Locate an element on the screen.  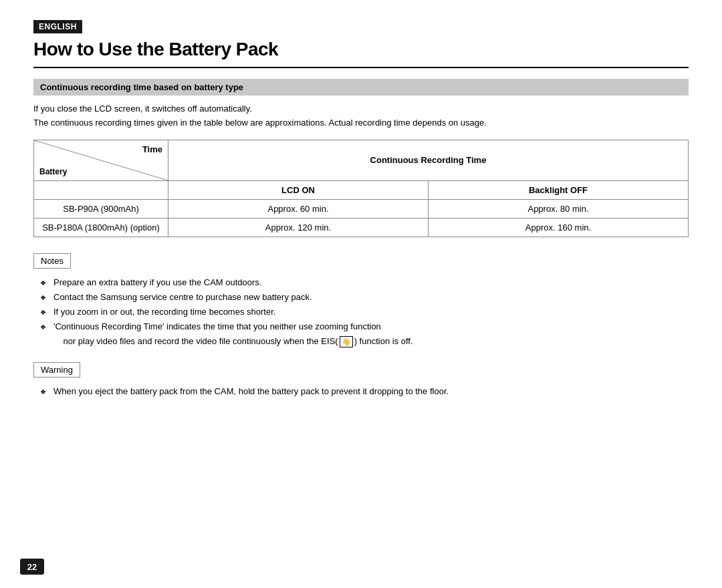
col-time-label: Time is located at coordinates (152, 150).